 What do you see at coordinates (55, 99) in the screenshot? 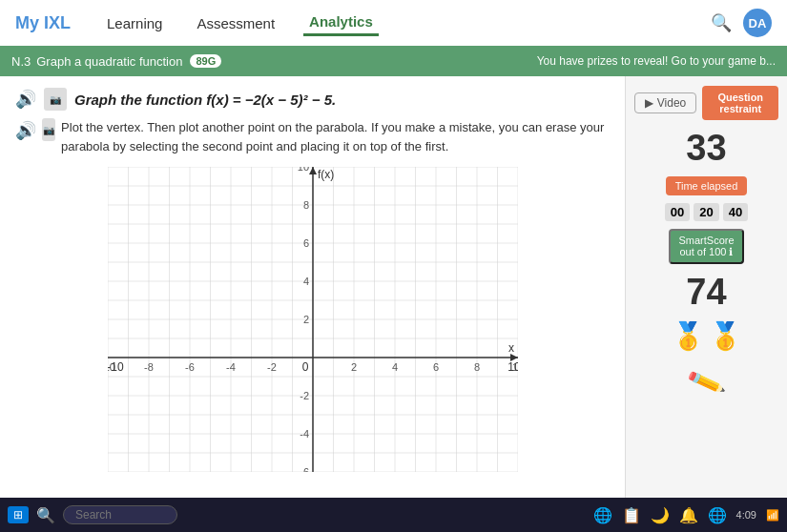
I see `question-image-icon: 📷` at bounding box center [55, 99].